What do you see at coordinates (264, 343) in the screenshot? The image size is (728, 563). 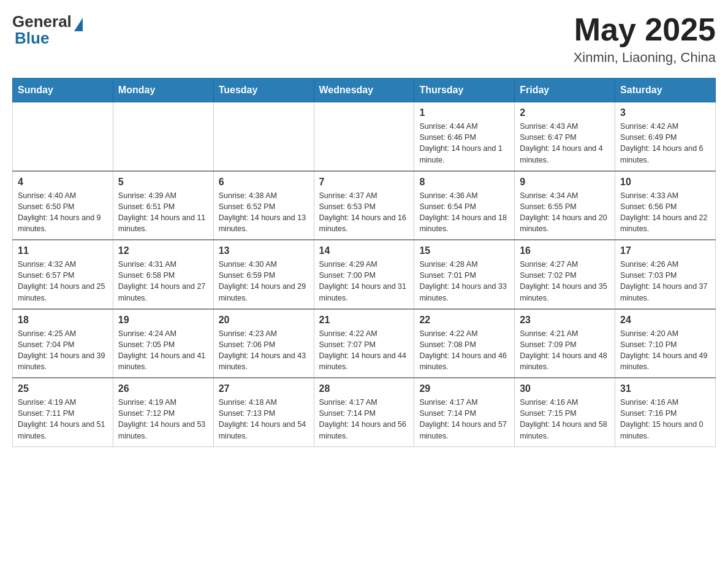 I see `calendar-day-cell: 20Sunrise: 4:23 AM Sunset: 7:06 PM Dayli…` at bounding box center [264, 343].